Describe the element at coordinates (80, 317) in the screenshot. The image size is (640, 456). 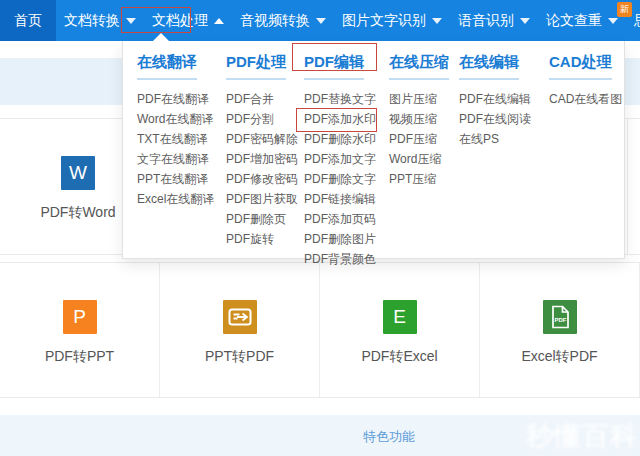
I see `ppt-file-icon: P` at that location.